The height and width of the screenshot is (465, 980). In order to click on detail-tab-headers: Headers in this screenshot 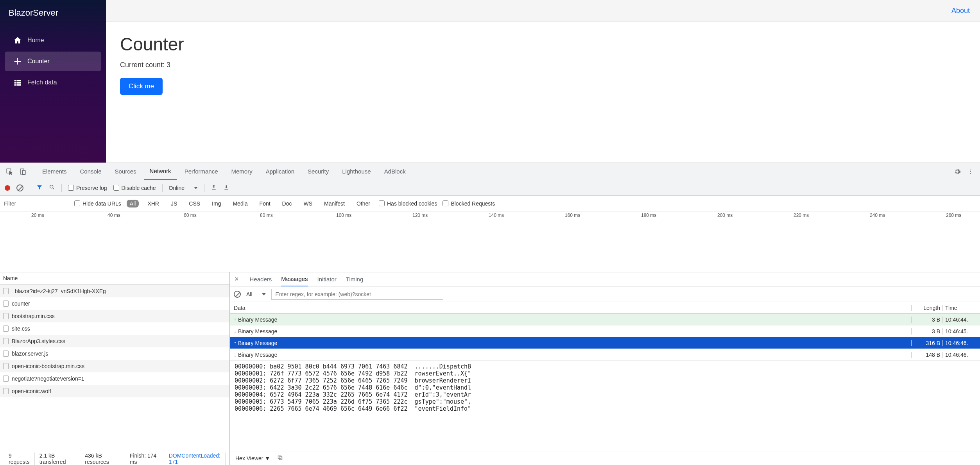, I will do `click(261, 279)`.